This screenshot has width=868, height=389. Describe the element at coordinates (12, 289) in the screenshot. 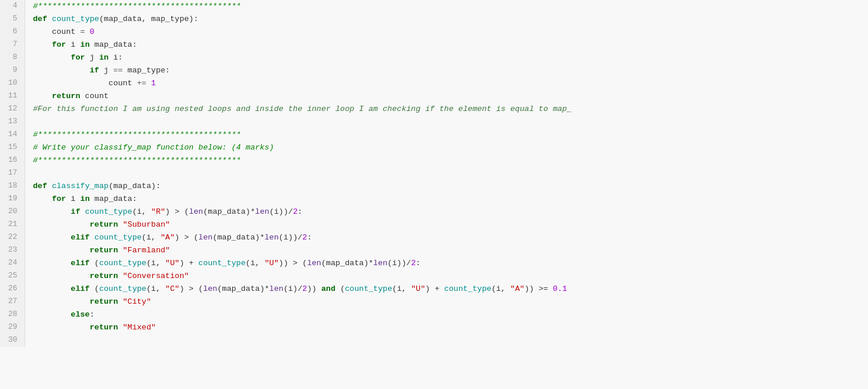

I see `line-number: 26` at that location.